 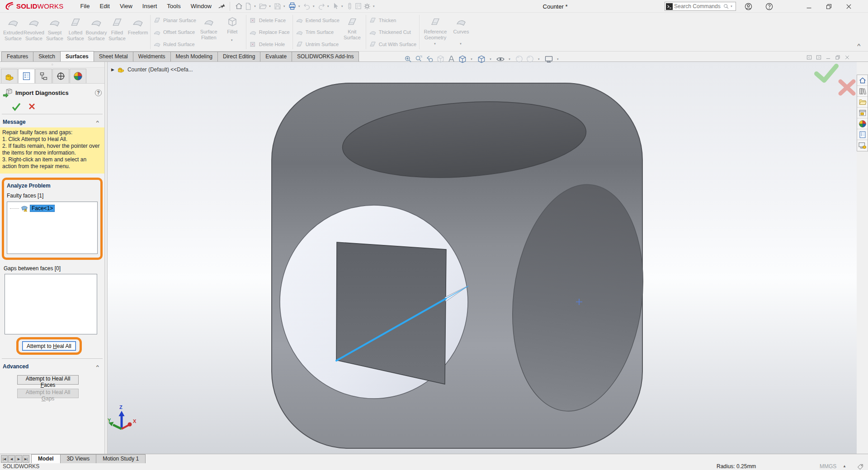 I want to click on filled-surface-button: Filled Surface, so click(x=117, y=32).